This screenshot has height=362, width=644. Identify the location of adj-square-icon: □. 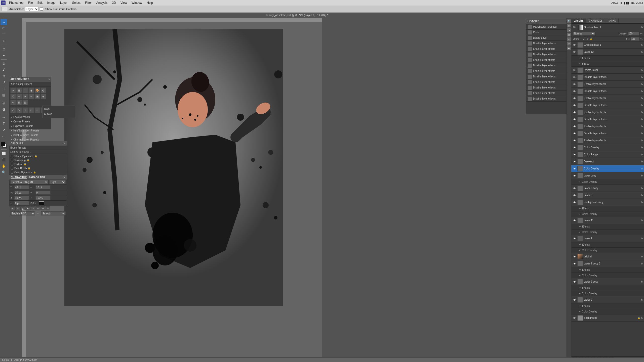
(31, 110).